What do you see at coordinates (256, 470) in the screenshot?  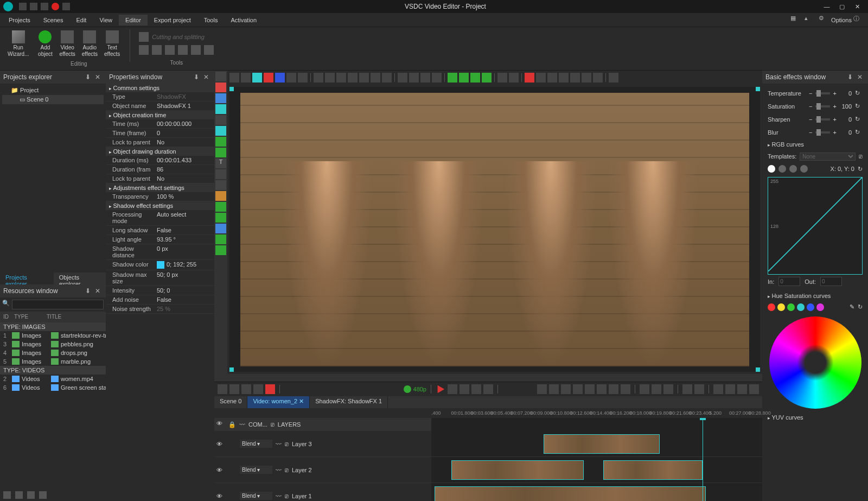 I see `blend-mode-select: Blend ▾` at bounding box center [256, 470].